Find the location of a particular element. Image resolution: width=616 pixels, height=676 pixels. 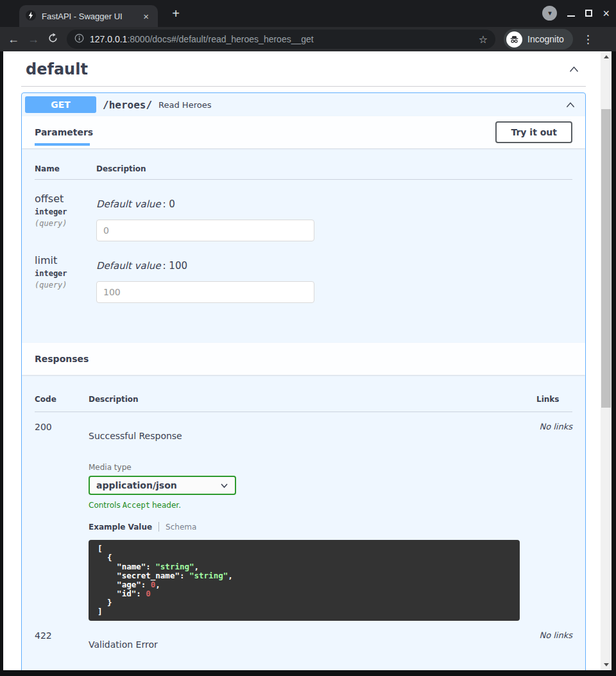

responses-title: Responses is located at coordinates (62, 359).